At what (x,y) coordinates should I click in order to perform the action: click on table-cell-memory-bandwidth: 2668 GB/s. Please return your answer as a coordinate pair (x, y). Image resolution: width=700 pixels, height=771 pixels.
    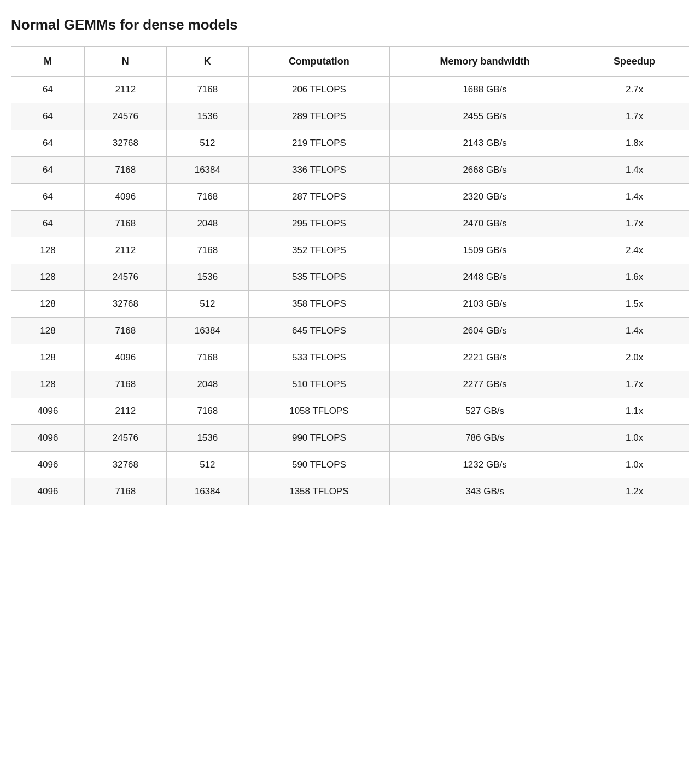
    Looking at the image, I should click on (485, 171).